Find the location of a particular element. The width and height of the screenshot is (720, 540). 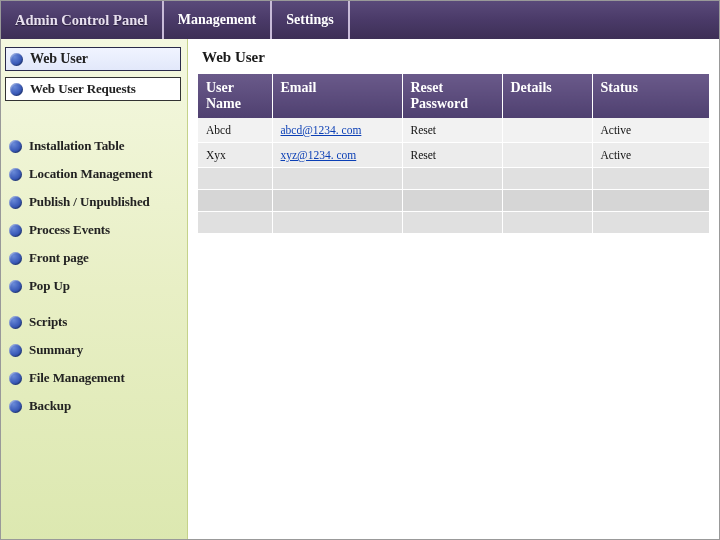

sidebar-item-scripts: Scripts is located at coordinates (93, 322).